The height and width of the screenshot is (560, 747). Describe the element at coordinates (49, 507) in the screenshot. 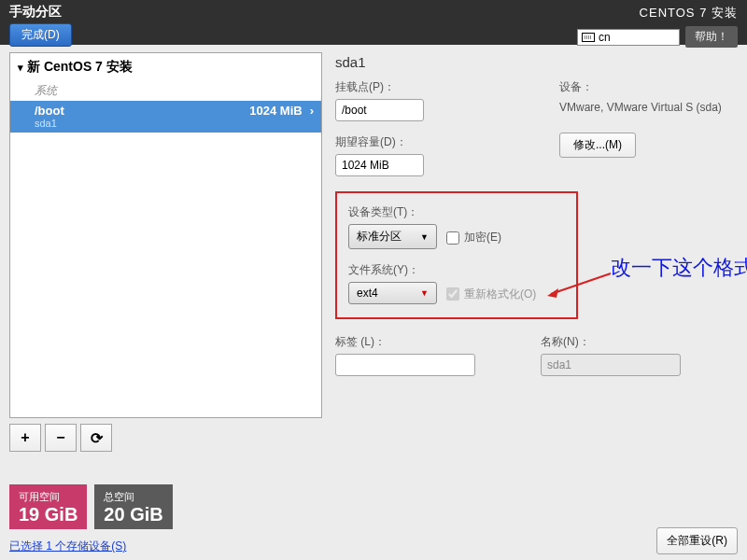

I see `available-space-box: 可用空间 19 GiB` at that location.